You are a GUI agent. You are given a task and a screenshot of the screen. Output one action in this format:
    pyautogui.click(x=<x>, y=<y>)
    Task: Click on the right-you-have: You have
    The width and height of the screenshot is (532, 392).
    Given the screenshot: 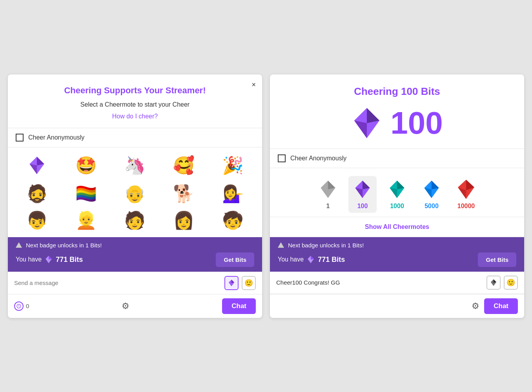 What is the action you would take?
    pyautogui.click(x=291, y=260)
    